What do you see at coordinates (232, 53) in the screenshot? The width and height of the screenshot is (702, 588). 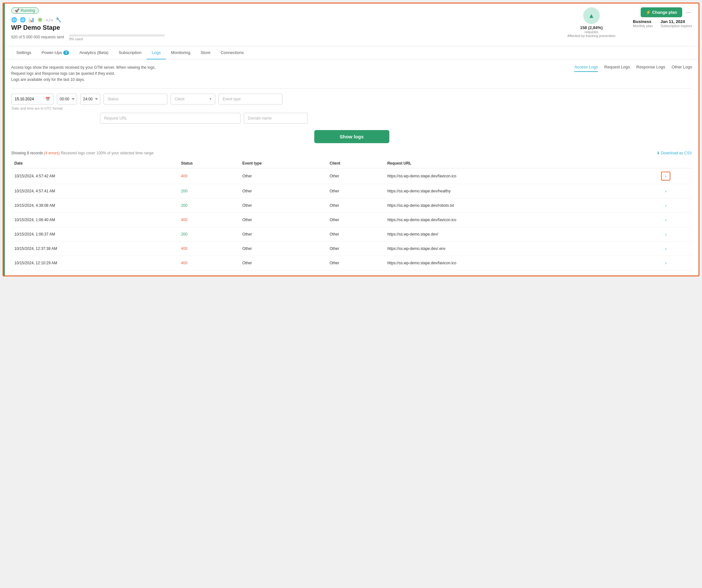 I see `tab-connections: Connections` at bounding box center [232, 53].